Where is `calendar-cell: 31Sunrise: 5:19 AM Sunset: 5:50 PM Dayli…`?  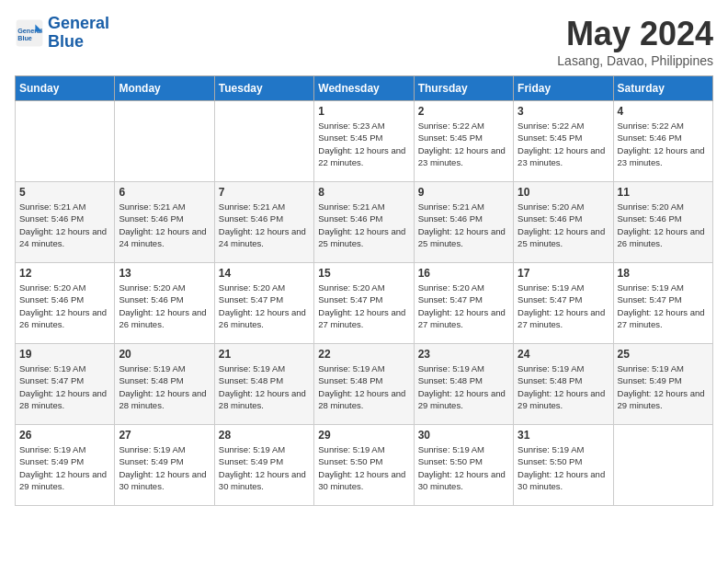
calendar-cell: 31Sunrise: 5:19 AM Sunset: 5:50 PM Dayli… is located at coordinates (563, 465).